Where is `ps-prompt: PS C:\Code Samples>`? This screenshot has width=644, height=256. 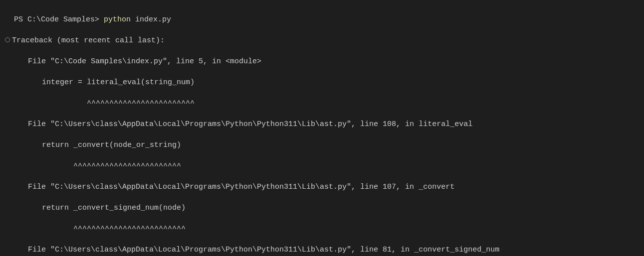 ps-prompt: PS C:\Code Samples> is located at coordinates (59, 20).